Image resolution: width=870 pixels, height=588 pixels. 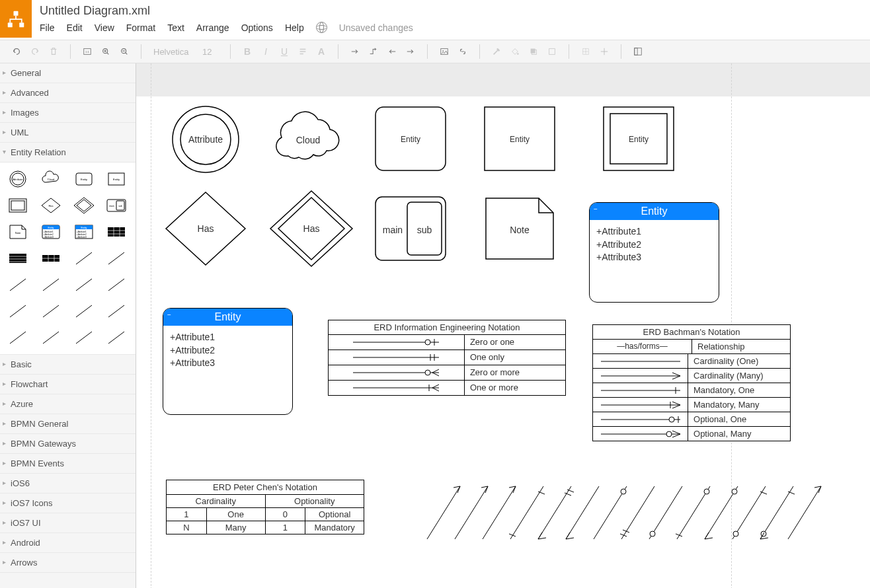 What do you see at coordinates (67, 113) in the screenshot?
I see `sidebar-category-images: Images` at bounding box center [67, 113].